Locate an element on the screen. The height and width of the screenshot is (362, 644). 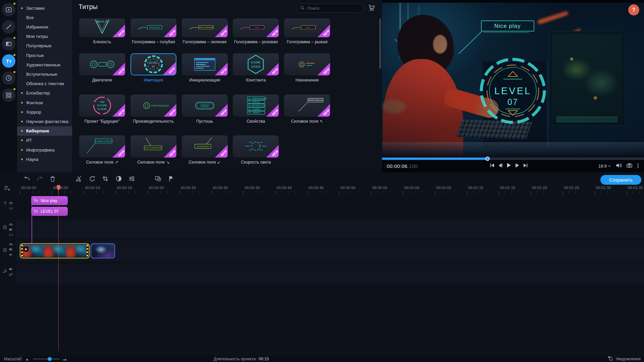
title-template-card: FLUX CAPACITORNEWСиловое поле ↘ is located at coordinates (154, 150).